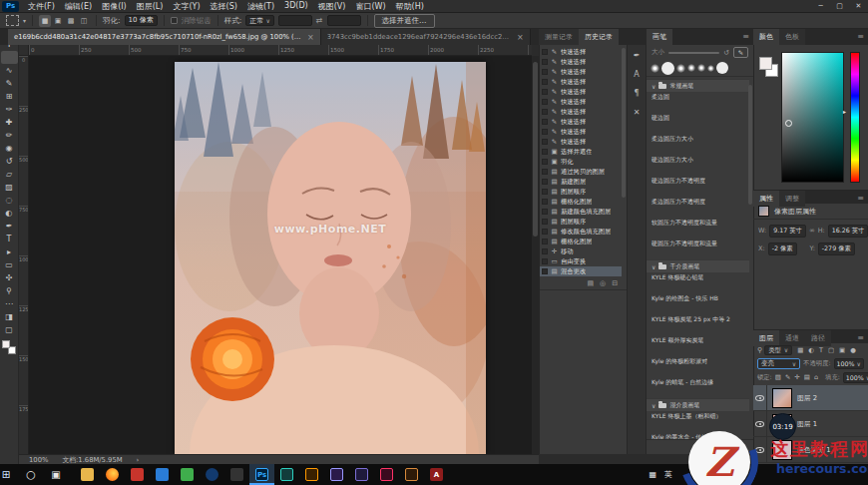 This screenshot has height=485, width=868. I want to click on lock-all-icon: ⌂, so click(816, 377).